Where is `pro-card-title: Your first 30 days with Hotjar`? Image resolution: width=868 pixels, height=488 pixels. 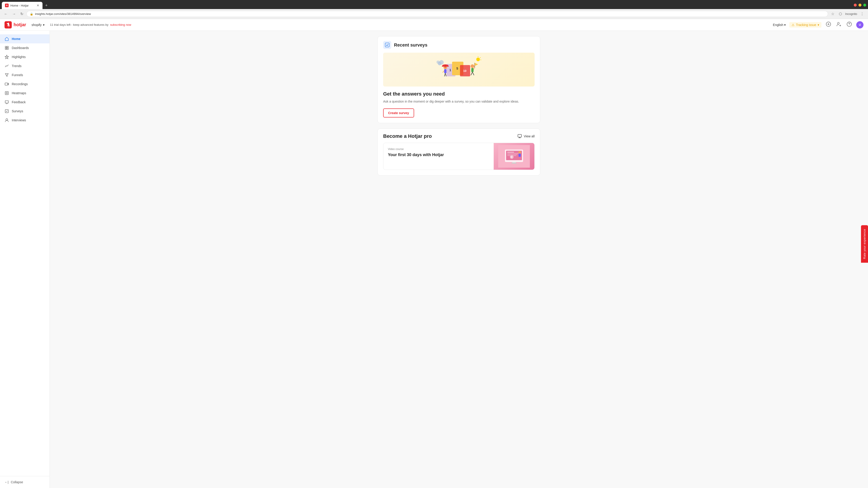 pro-card-title: Your first 30 days with Hotjar is located at coordinates (439, 155).